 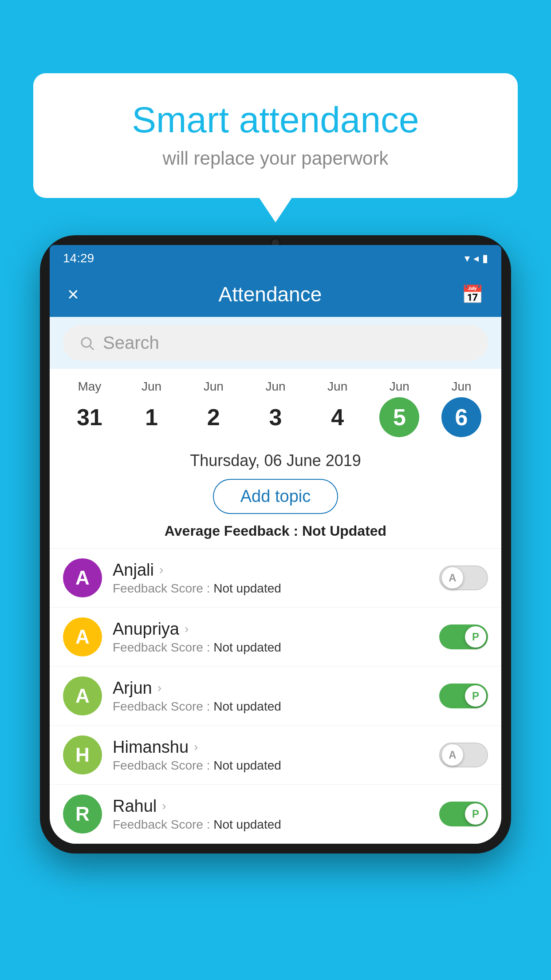 What do you see at coordinates (338, 408) in the screenshot?
I see `calendar-day: Jun4` at bounding box center [338, 408].